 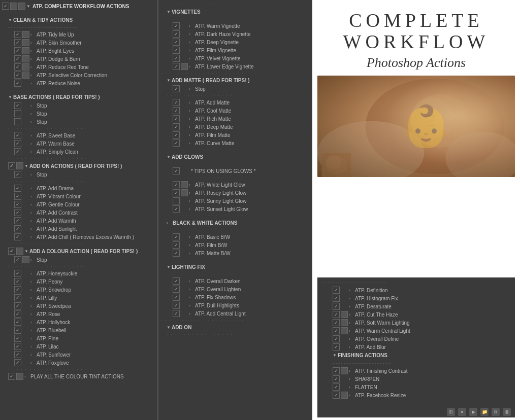 What do you see at coordinates (79, 20) in the screenshot?
I see `section-clean-tidy: ▼ CLEAN & TIDY ACTIONS` at bounding box center [79, 20].